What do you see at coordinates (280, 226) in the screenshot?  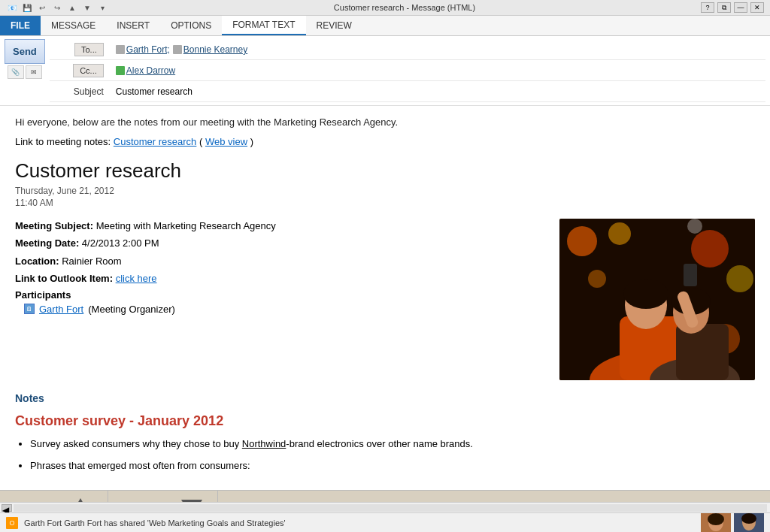 I see `detail-subject: Meeting Subject: Meeting with Marketing …` at bounding box center [280, 226].